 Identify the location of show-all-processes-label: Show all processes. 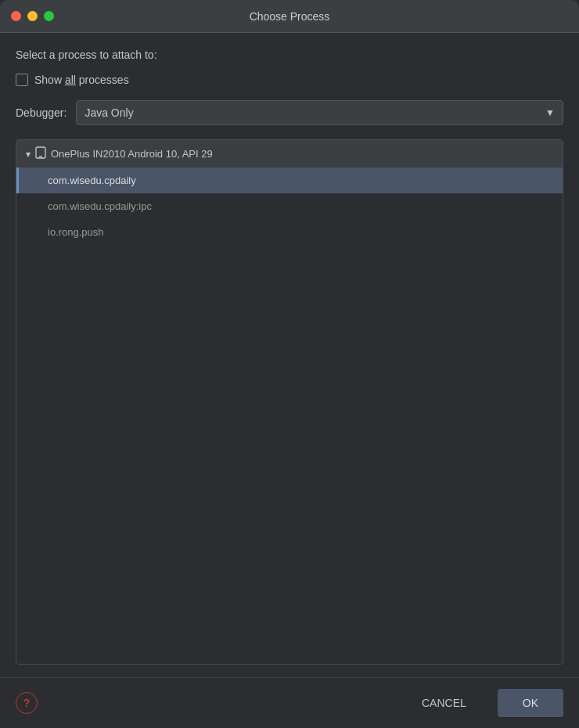
(81, 80).